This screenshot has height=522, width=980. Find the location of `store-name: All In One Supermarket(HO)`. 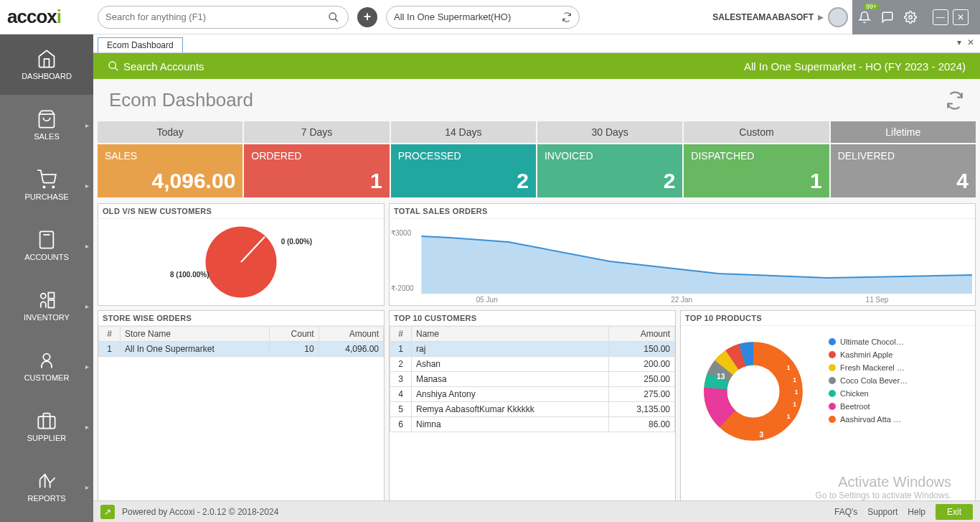

store-name: All In One Supermarket(HO) is located at coordinates (452, 17).